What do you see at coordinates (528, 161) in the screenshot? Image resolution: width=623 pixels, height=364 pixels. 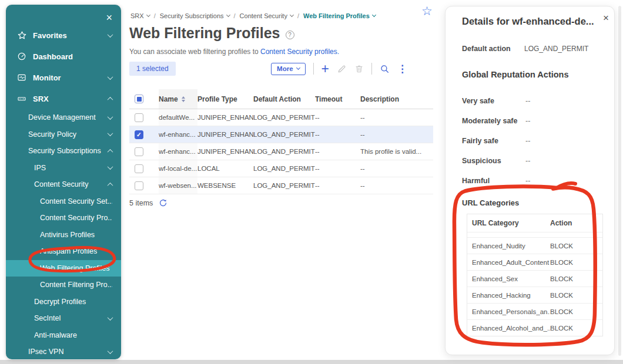 I see `reputation-value: --` at bounding box center [528, 161].